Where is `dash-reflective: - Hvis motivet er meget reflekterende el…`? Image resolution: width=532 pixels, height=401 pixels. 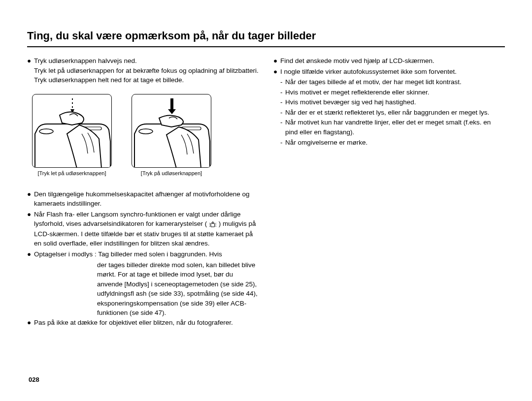
dash-reflective: - Hvis motivet er meget reflekterende el… is located at coordinates (393, 93).